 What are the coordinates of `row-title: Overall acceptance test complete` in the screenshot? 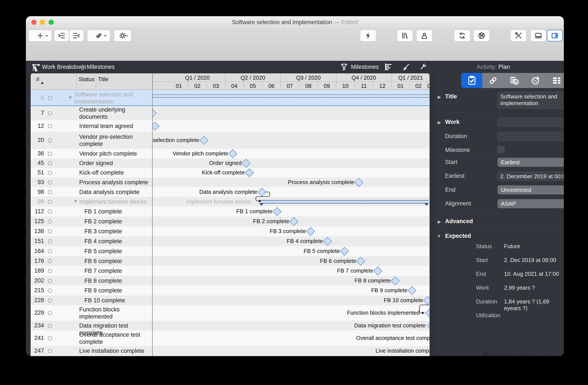 It's located at (115, 338).